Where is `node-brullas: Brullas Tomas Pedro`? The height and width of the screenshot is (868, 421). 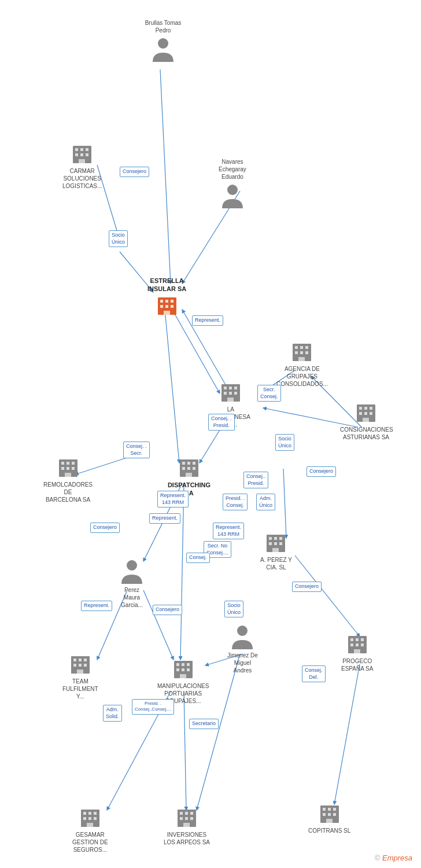
node-brullas: Brullas Tomas Pedro is located at coordinates (163, 40).